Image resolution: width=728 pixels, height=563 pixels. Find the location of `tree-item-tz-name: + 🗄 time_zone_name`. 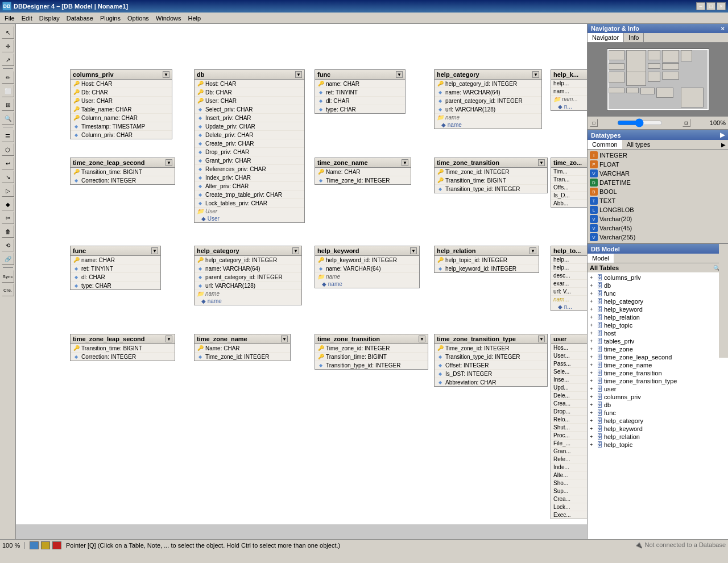

tree-item-tz-name: + 🗄 time_zone_name is located at coordinates (657, 365).